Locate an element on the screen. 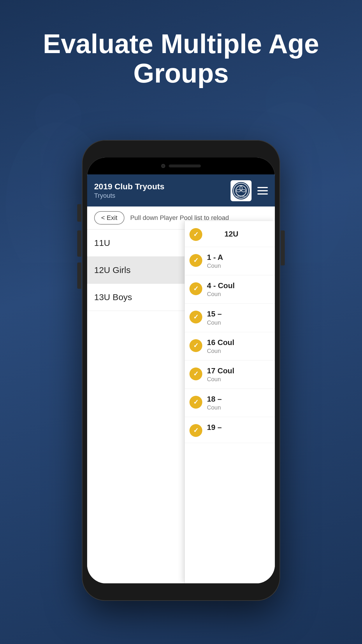  hero-title: Evaluate Multiple Age Groups is located at coordinates (181, 59).